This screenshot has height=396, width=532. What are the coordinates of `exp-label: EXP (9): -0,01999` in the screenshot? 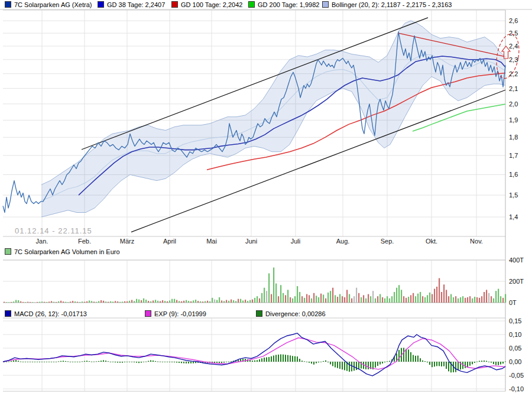 It's located at (180, 314).